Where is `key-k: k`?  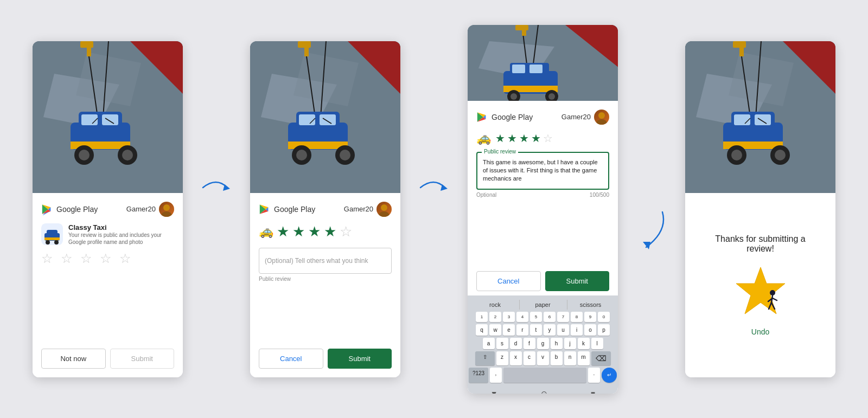
key-k: k is located at coordinates (584, 344).